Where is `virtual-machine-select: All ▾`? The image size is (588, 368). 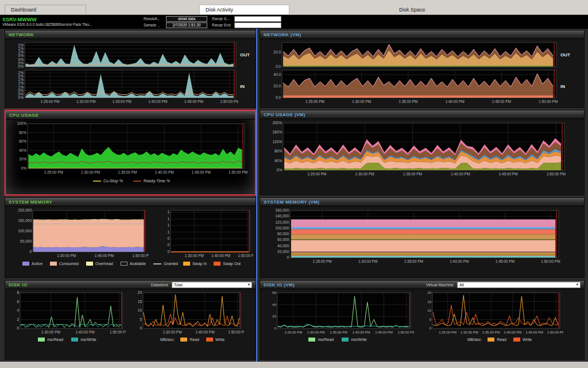
virtual-machine-select: All ▾ is located at coordinates (519, 285).